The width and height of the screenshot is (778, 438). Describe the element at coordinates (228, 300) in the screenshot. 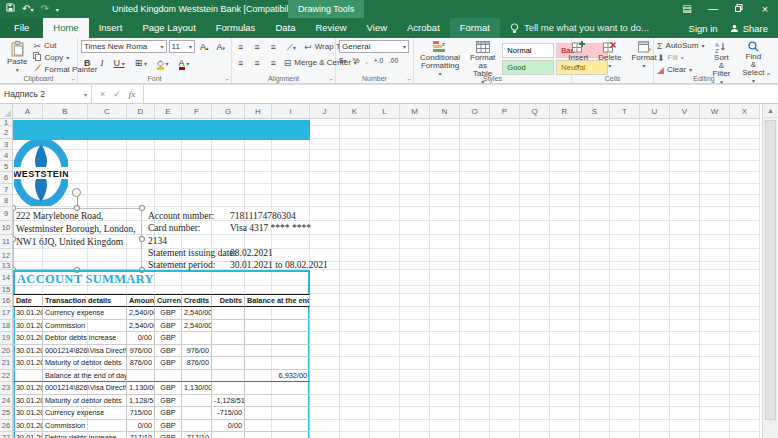

I see `statement-cell: Debits` at that location.